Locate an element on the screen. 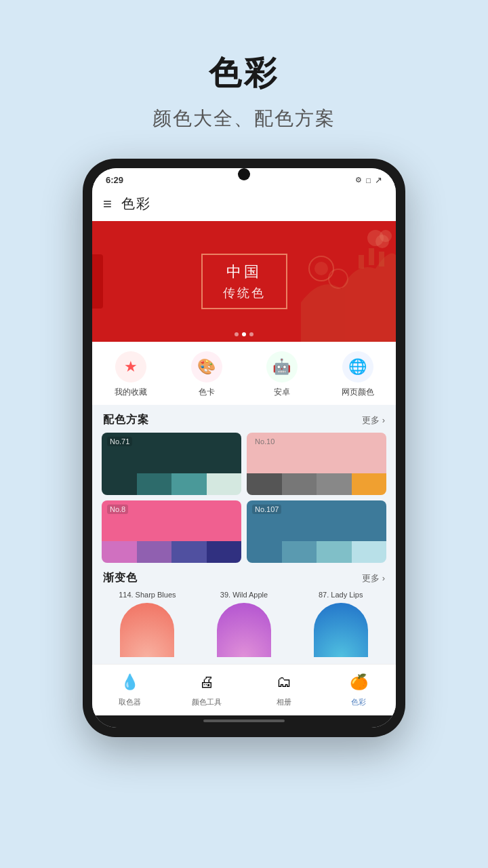  page-header: 色彩 颜色大全、配色方案 is located at coordinates (244, 85).